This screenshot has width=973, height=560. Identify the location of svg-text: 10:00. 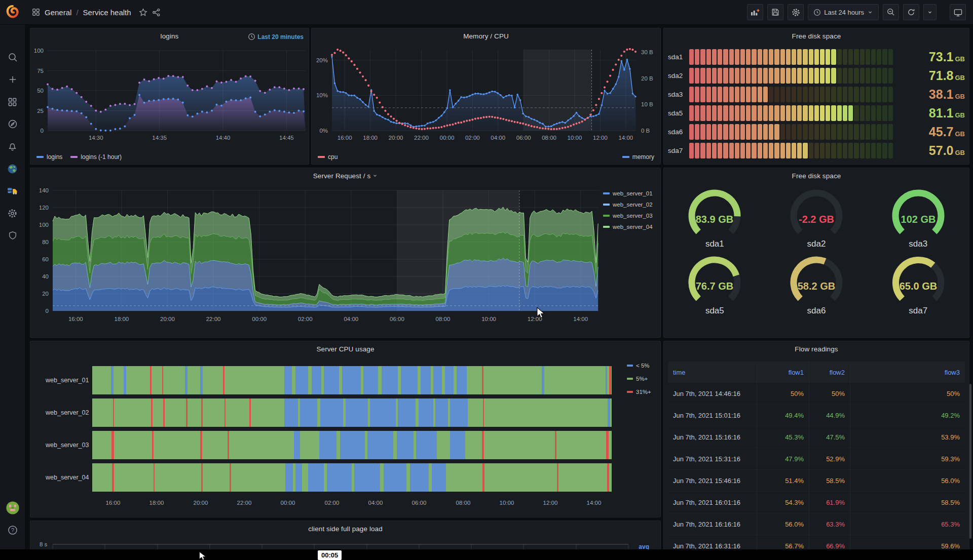
(575, 138).